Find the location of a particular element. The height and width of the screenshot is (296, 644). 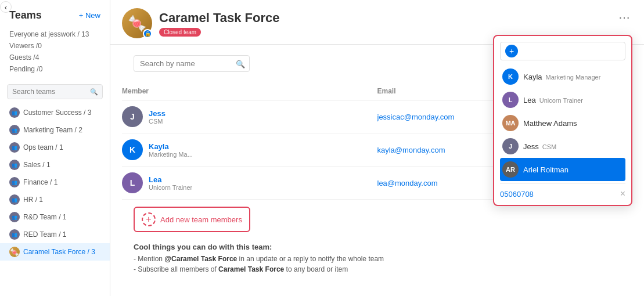

dd-details-ariel: Ariel Roitman is located at coordinates (546, 169).